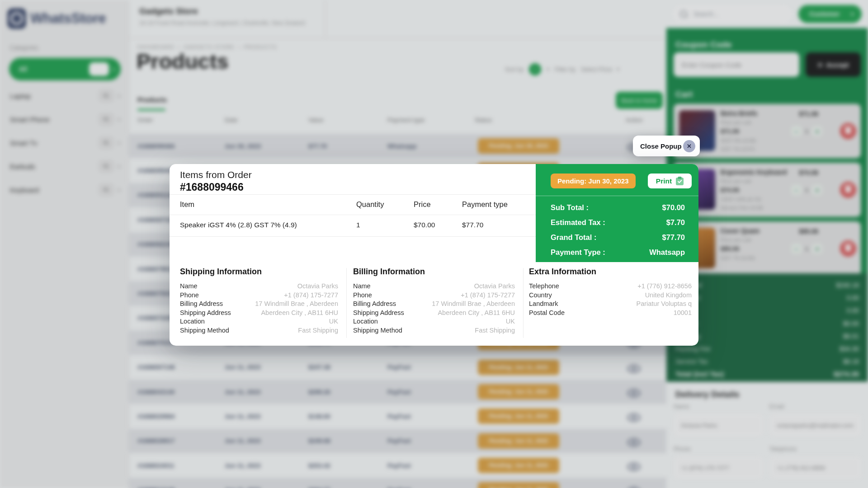 This screenshot has height=488, width=868. Describe the element at coordinates (397, 465) in the screenshot. I see `order-table-row: #1688024011 Jun 11, 2023 $253.42 PayFast…` at that location.